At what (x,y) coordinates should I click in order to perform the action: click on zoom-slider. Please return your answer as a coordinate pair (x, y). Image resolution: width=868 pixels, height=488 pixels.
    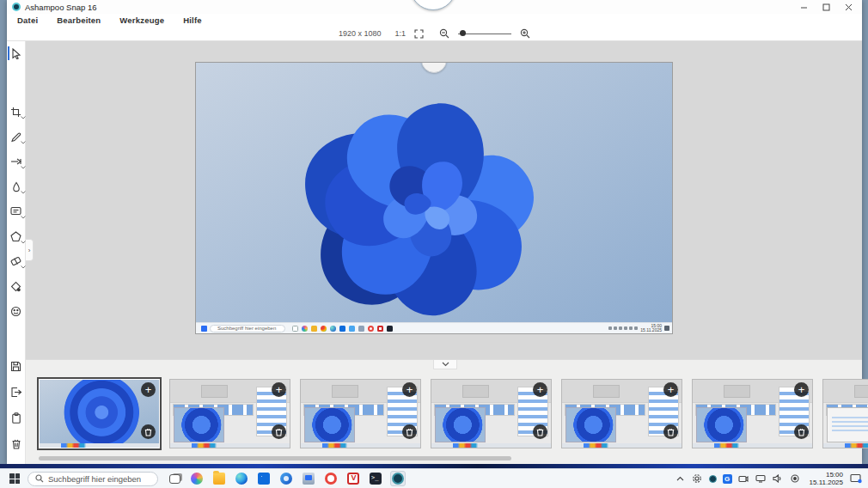
    Looking at the image, I should click on (485, 34).